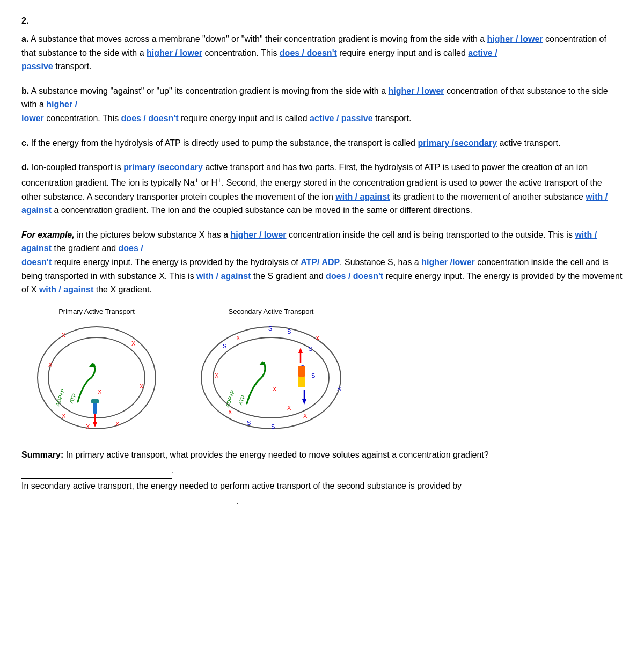 This screenshot has height=661, width=644. I want to click on section-d-link1: primary /secondary, so click(163, 167).